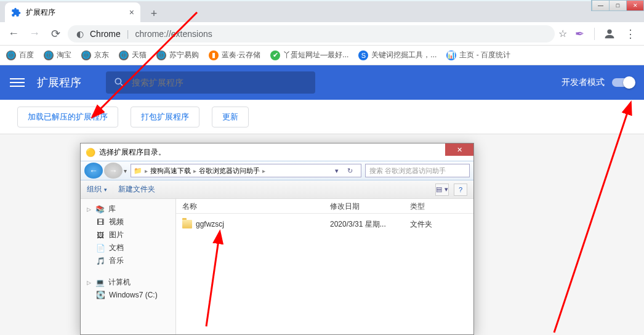 The image size is (644, 335). Describe the element at coordinates (325, 206) in the screenshot. I see `file-list-header: 名称 修改日期 类型` at that location.